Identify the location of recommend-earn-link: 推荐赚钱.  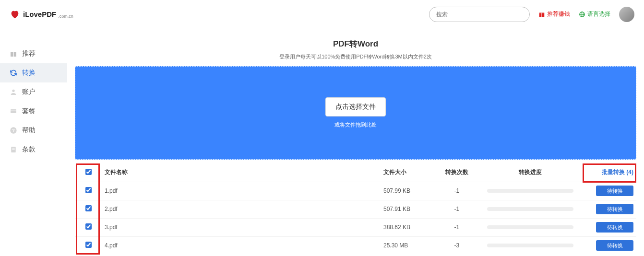
(554, 14).